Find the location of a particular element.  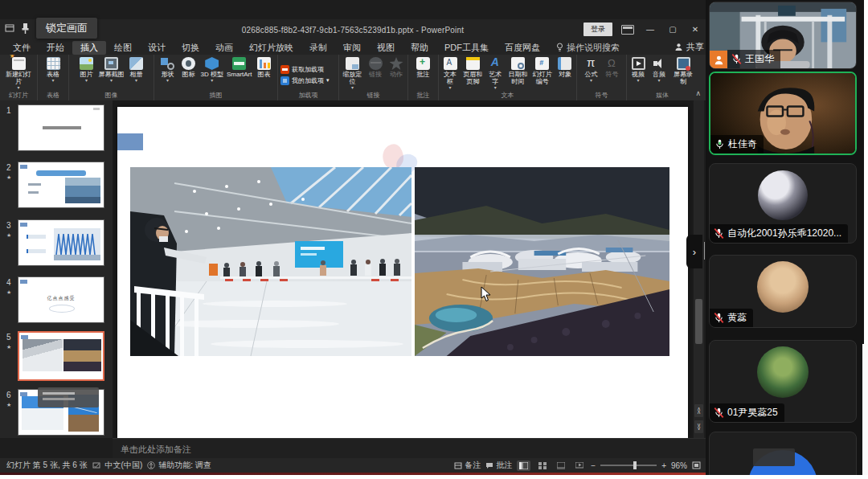

share-button: 共享 is located at coordinates (690, 47).